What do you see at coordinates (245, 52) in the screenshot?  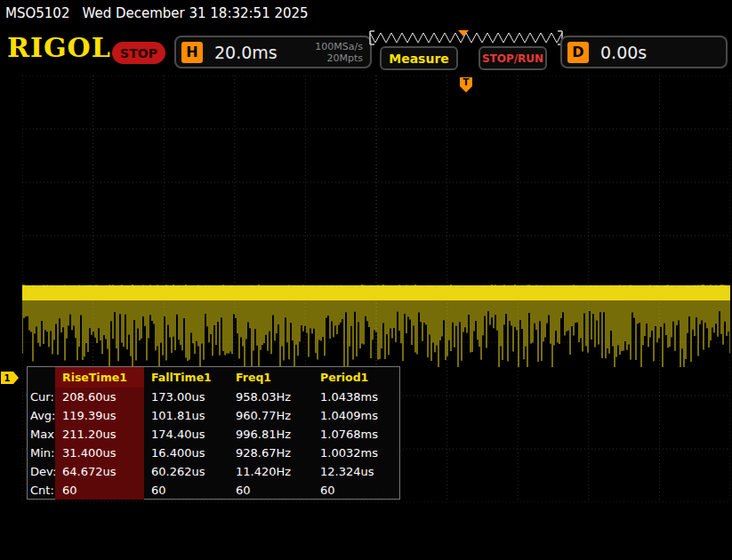 I see `timebase-value: 20.0ms` at bounding box center [245, 52].